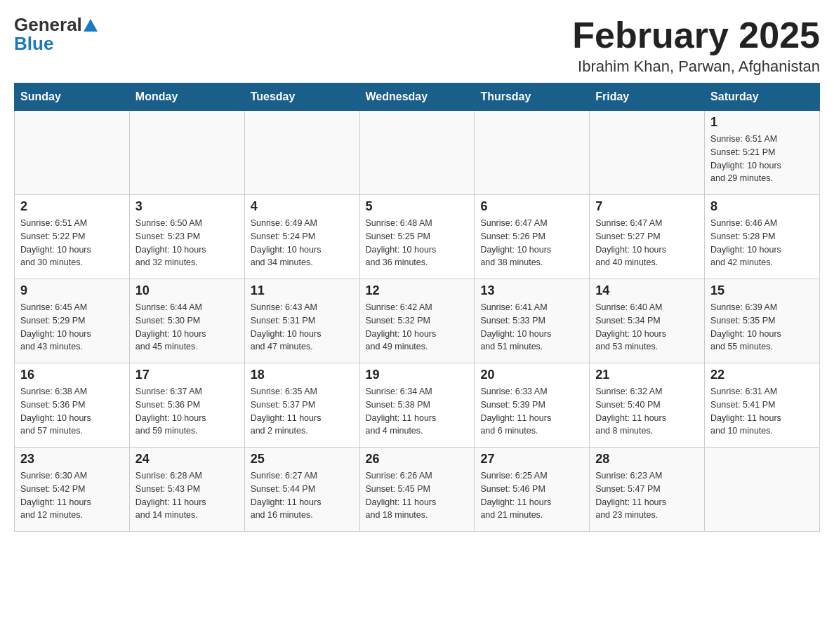 This screenshot has height=644, width=834. What do you see at coordinates (417, 411) in the screenshot?
I see `day-info: Sunrise: 6:34 AM Sunset: 5:38 PM Dayligh…` at bounding box center [417, 411].